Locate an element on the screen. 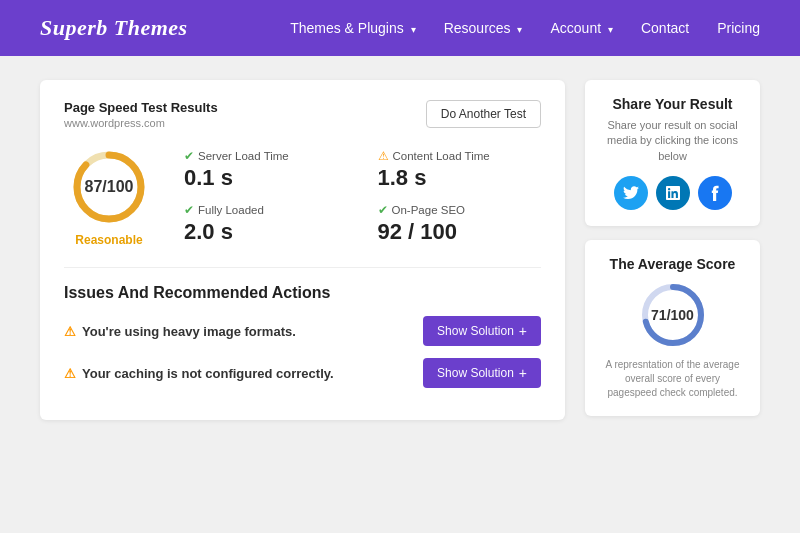  twitter-share-button is located at coordinates (631, 193).